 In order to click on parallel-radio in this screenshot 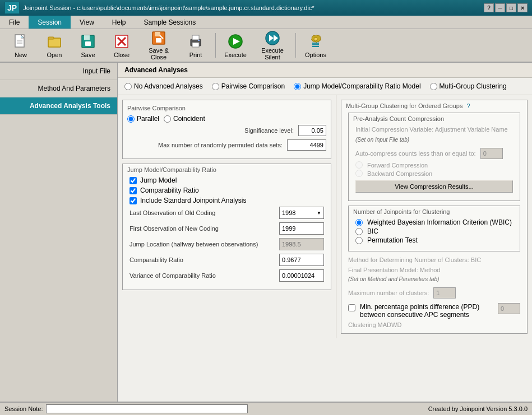, I will do `click(131, 119)`.